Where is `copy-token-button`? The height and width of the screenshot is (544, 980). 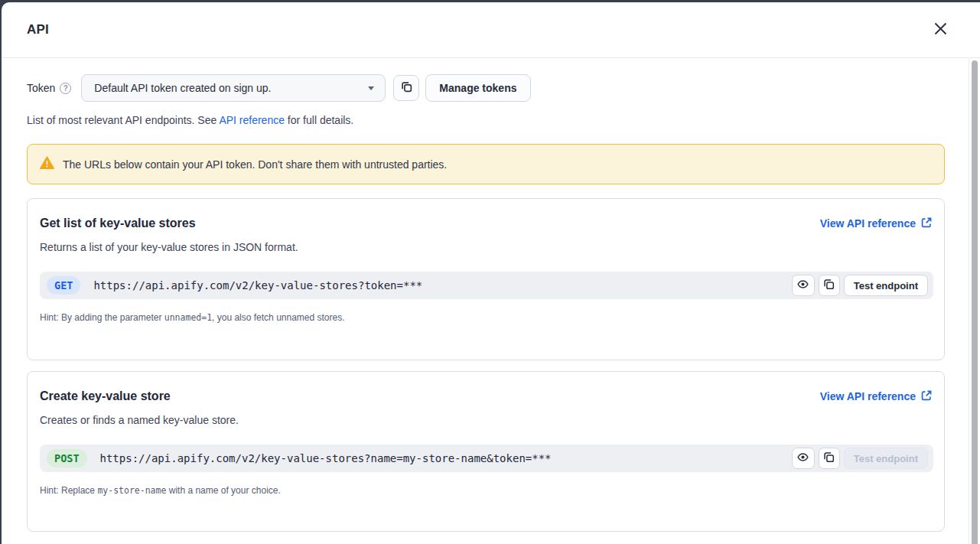
copy-token-button is located at coordinates (406, 88).